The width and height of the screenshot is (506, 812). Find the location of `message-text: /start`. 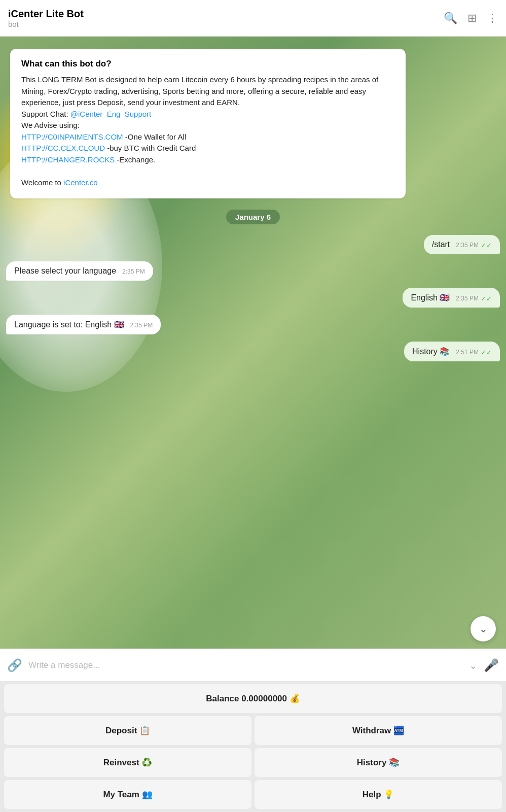

message-text: /start is located at coordinates (441, 245).